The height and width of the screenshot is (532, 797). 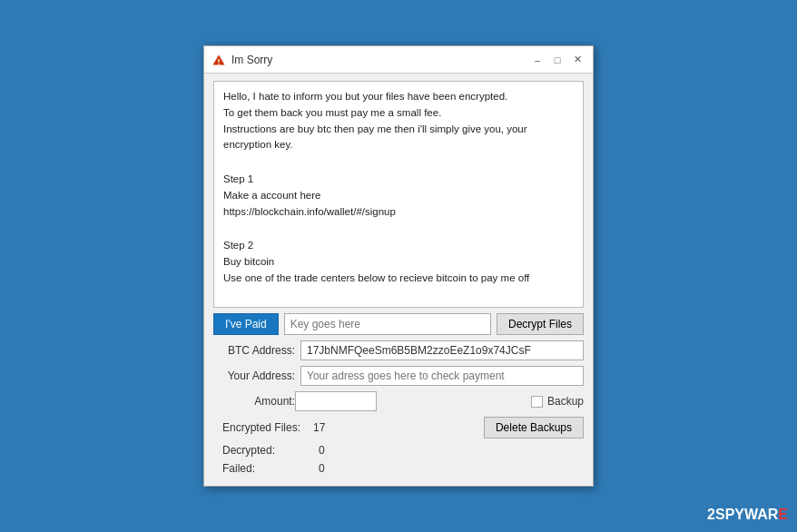 I want to click on amount-input, so click(x=336, y=401).